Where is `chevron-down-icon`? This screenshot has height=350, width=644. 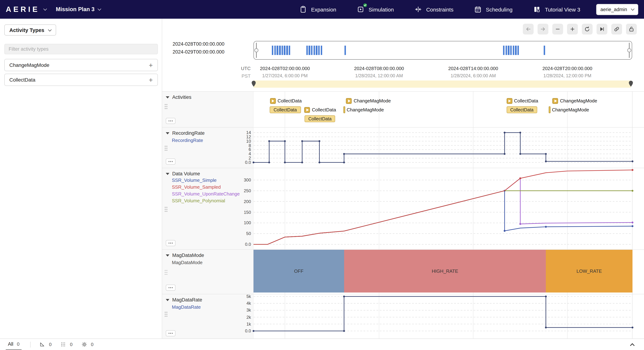
chevron-down-icon is located at coordinates (100, 9).